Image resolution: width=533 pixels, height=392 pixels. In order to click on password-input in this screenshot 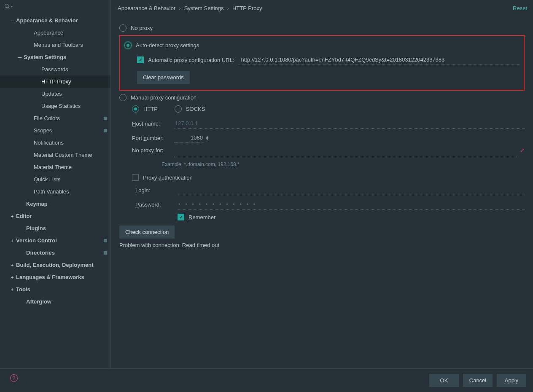, I will do `click(351, 204)`.